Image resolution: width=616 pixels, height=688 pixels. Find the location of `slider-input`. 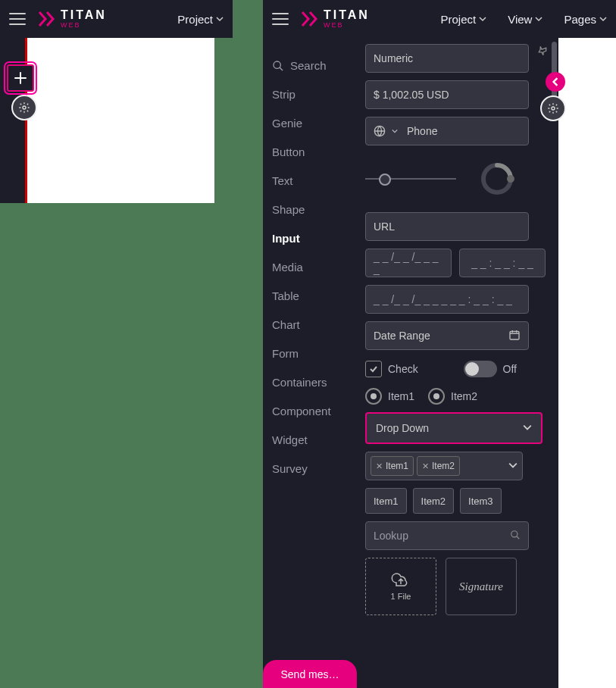

slider-input is located at coordinates (411, 179).